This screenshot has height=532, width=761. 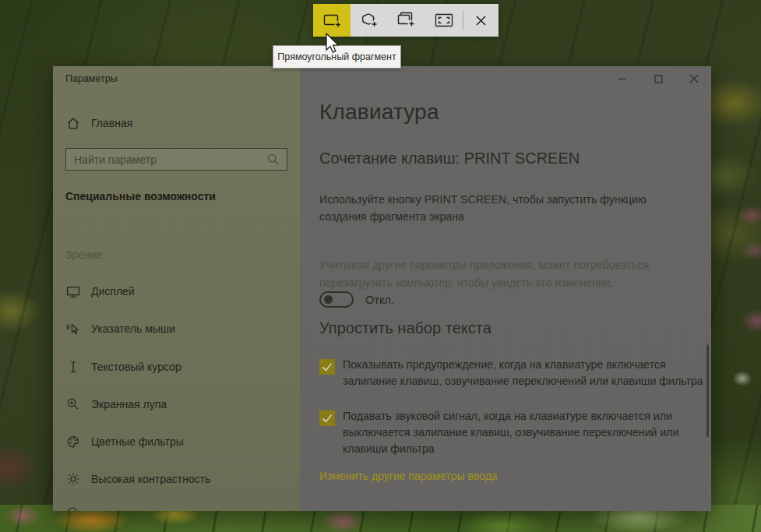 I want to click on checkbox-row-sound: Подавать звуковой сигнал, когда на клави…, so click(x=515, y=433).